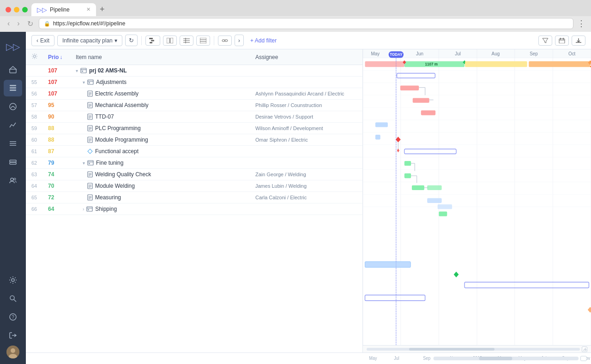 This screenshot has height=364, width=591. I want to click on capacity-plan-label: Infinite capacity plan, so click(88, 41).